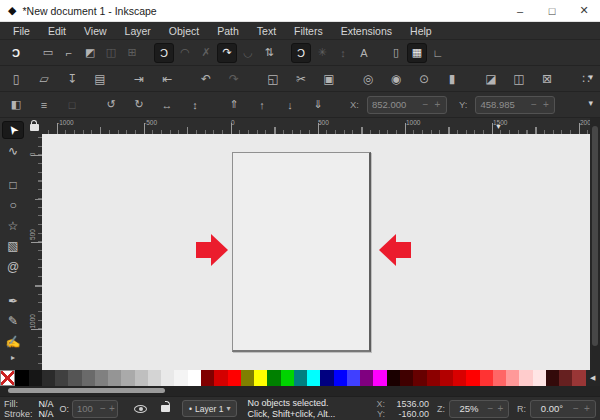  Describe the element at coordinates (16, 105) in the screenshot. I see `select-all: ◧` at that location.